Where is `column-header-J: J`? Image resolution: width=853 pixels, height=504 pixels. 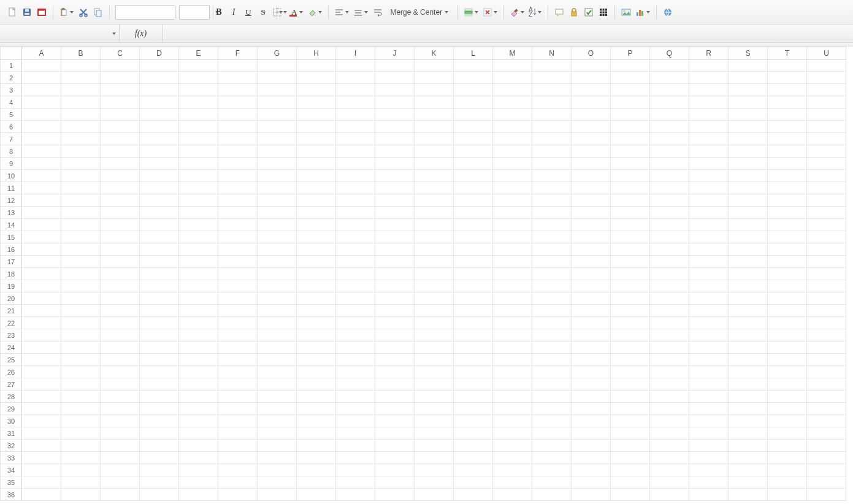
column-header-J: J is located at coordinates (395, 53).